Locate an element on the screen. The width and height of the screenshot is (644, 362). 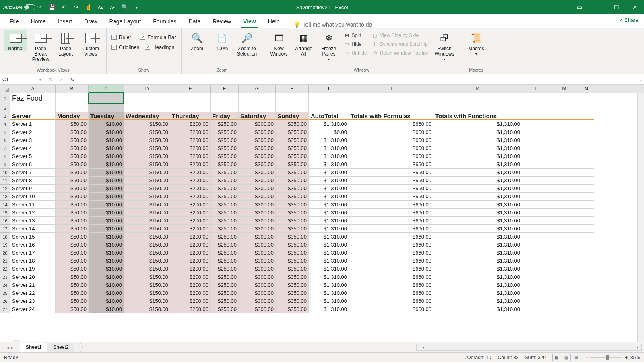
page-layout-view-icon: ▤ is located at coordinates (566, 358).